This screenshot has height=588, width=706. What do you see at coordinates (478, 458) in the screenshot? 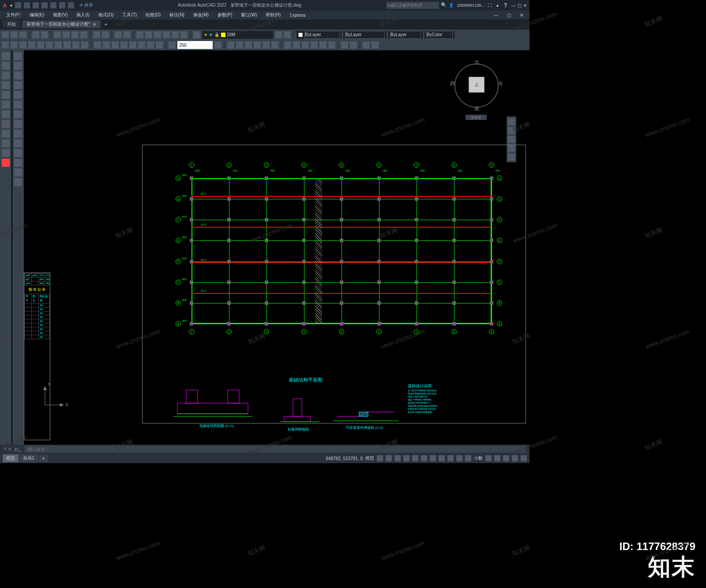
I see `units-label: 小数` at bounding box center [478, 458].